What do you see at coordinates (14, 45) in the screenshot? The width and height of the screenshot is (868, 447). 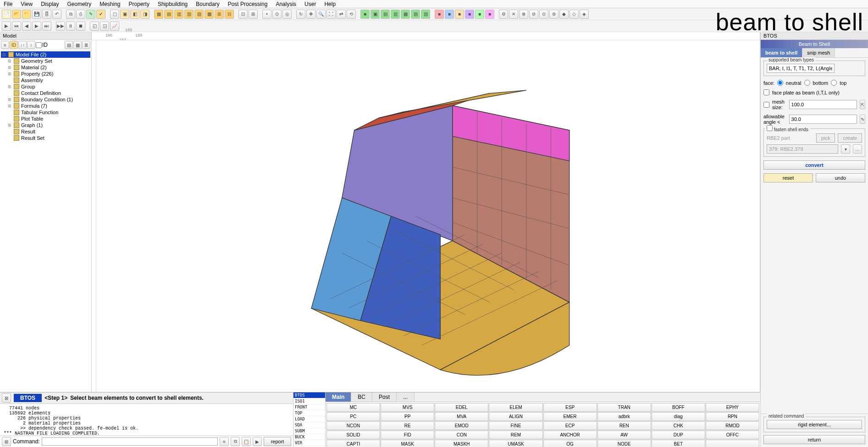 I see `tree-btn-2: ID` at bounding box center [14, 45].